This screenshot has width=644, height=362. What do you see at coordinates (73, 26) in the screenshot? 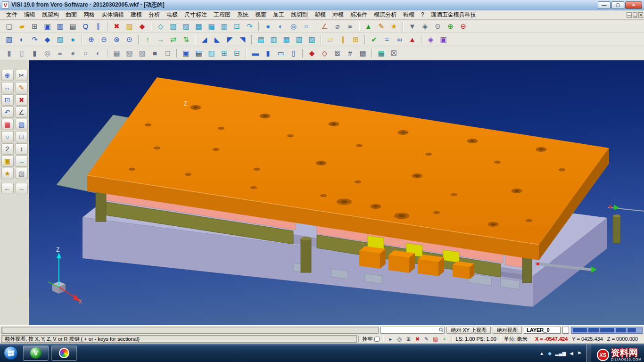
I see `print-button: ▤` at bounding box center [73, 26].